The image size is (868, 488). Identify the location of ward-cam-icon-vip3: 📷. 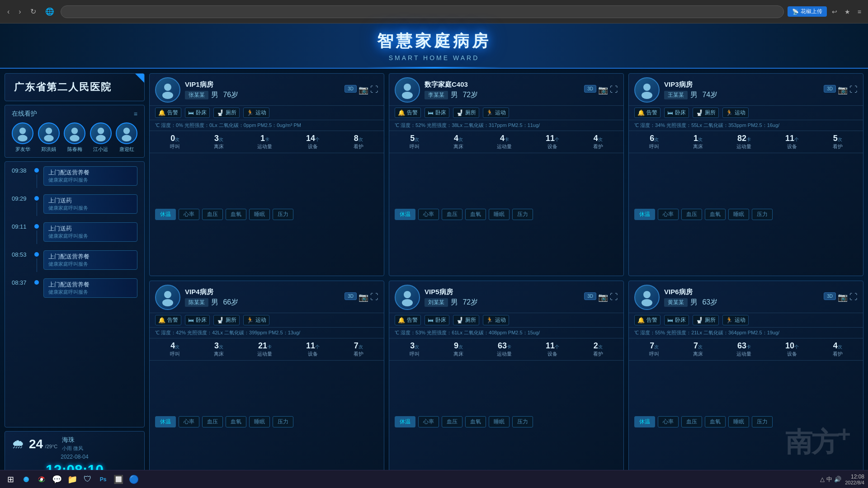
(843, 90).